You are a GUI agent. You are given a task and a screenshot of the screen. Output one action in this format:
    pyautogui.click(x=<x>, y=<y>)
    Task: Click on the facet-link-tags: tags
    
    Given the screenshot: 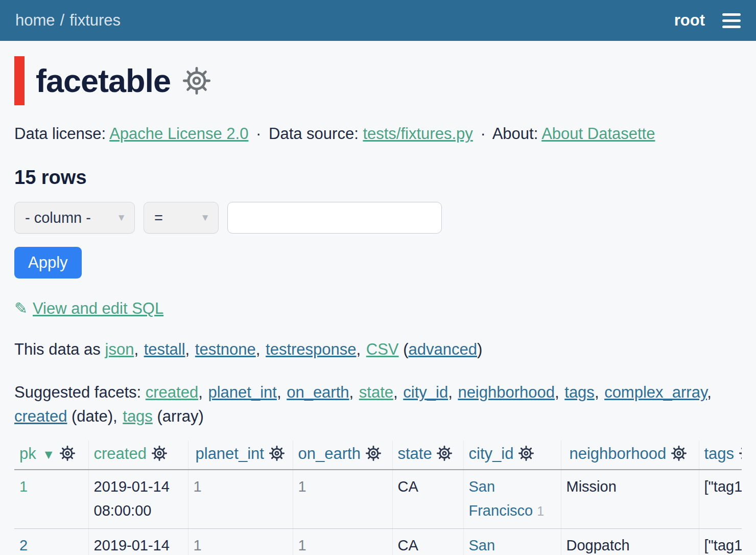 What is the action you would take?
    pyautogui.click(x=579, y=392)
    